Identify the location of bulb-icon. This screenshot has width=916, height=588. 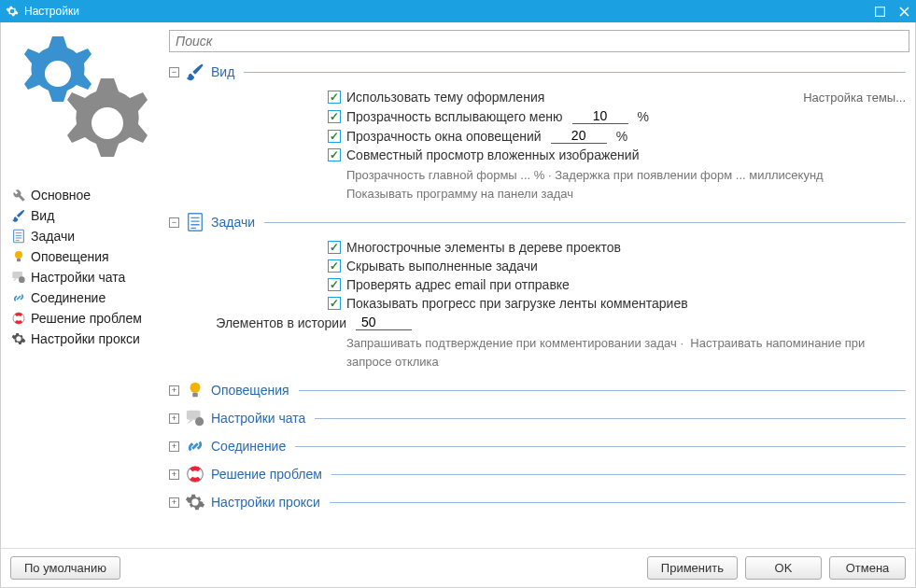
(195, 390).